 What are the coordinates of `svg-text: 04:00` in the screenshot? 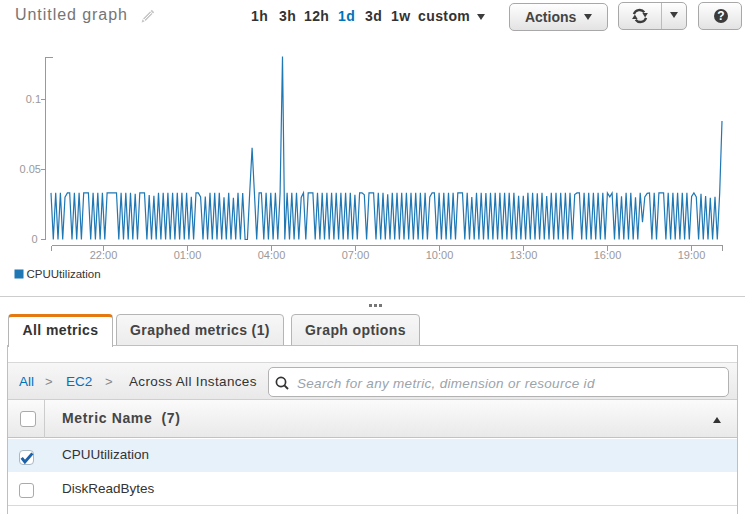 It's located at (272, 255).